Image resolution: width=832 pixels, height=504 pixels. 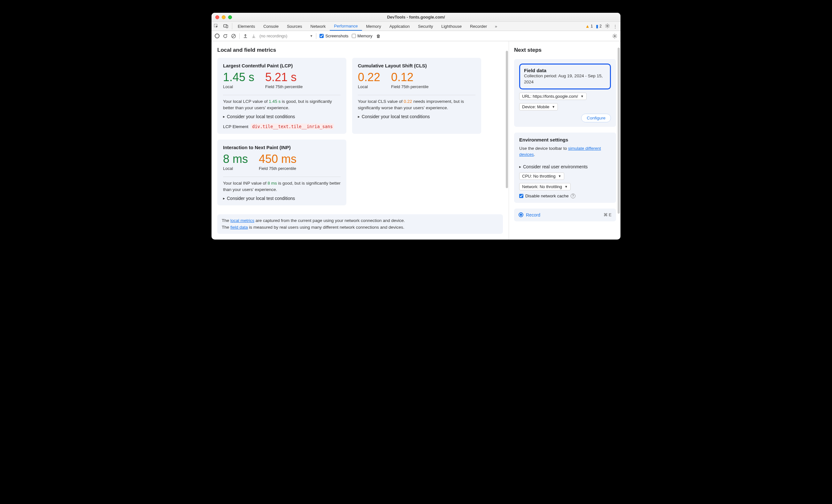 What do you see at coordinates (547, 196) in the screenshot?
I see `disable-cache-label: Disable network cache` at bounding box center [547, 196].